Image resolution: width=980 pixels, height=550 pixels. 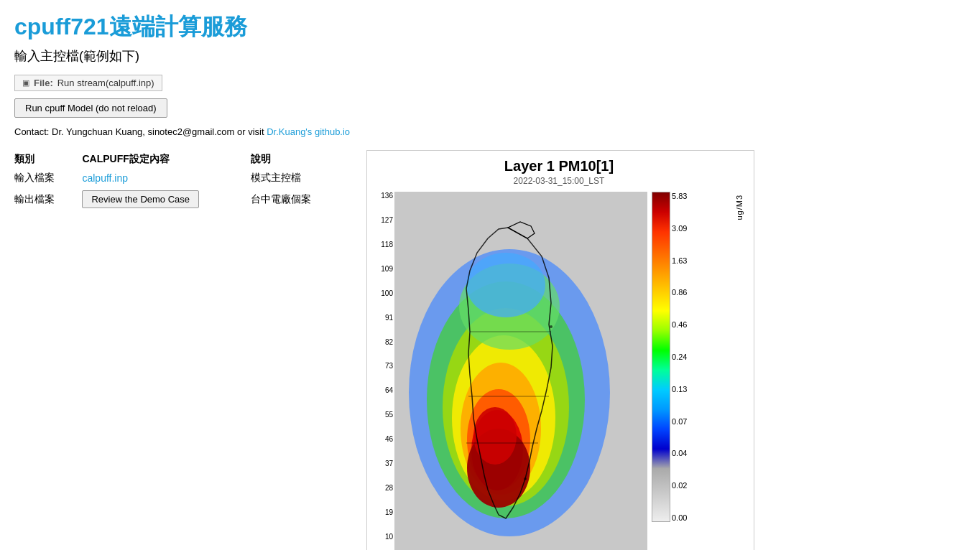 I want to click on colorbar: 5.833.091.630.860.460.240.130.070.040.02…, so click(x=698, y=370).